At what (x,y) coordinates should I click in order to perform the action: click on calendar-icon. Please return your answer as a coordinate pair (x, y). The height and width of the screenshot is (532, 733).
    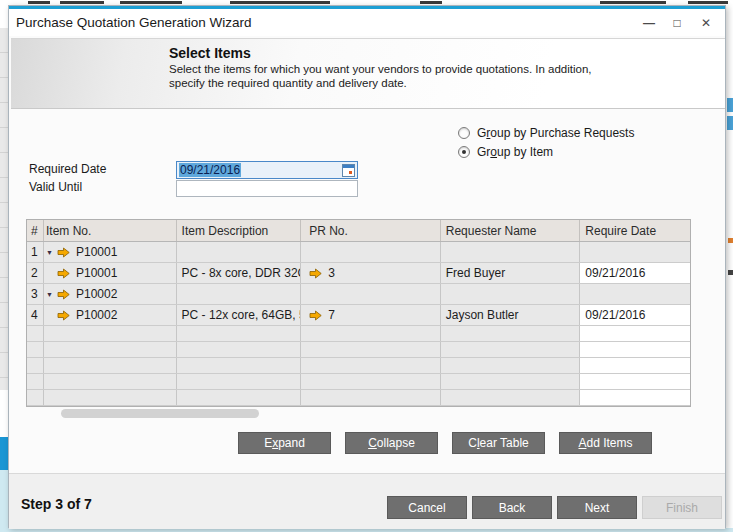
    Looking at the image, I should click on (348, 170).